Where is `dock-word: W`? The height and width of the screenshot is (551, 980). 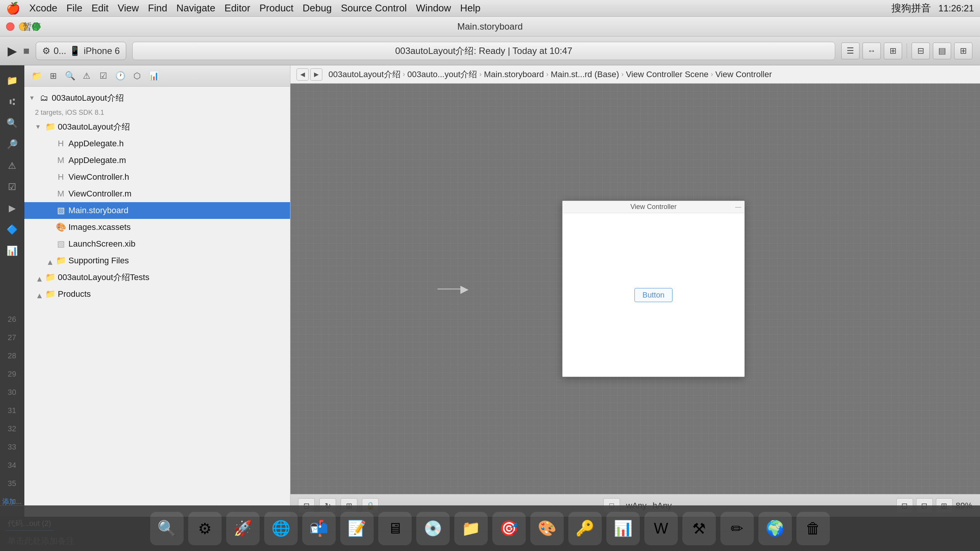
dock-word: W is located at coordinates (661, 529).